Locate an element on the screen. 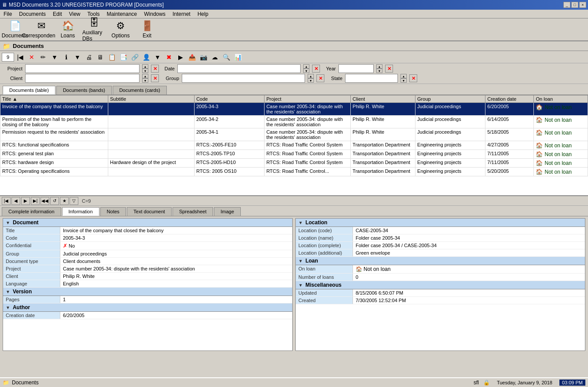  menu-tools: Tools is located at coordinates (94, 14).